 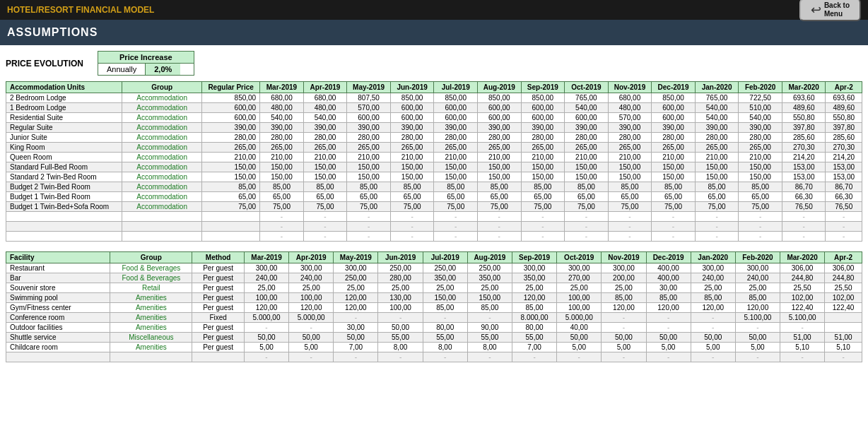 I want to click on title-bar: ASSUMPTIONS, so click(x=434, y=32).